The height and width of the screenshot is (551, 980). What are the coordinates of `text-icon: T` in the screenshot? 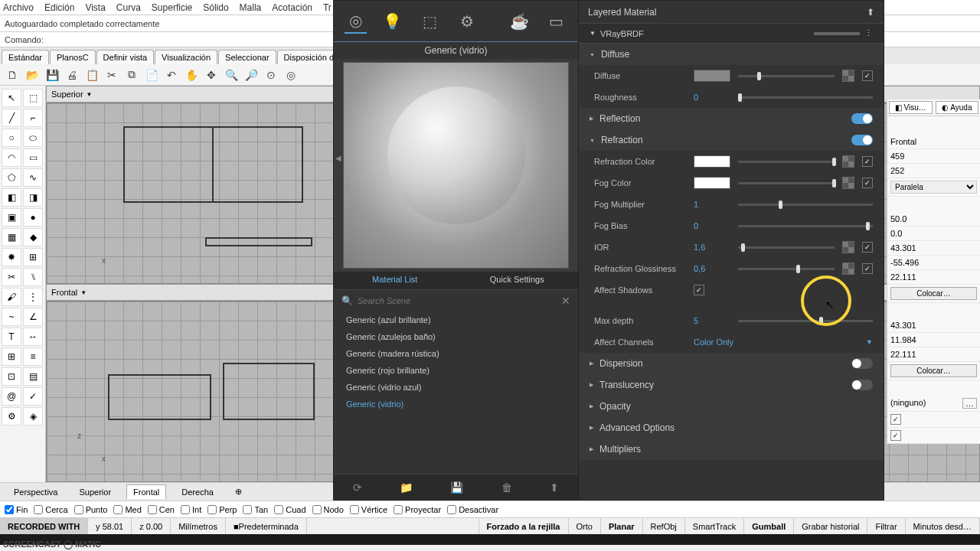 It's located at (11, 337).